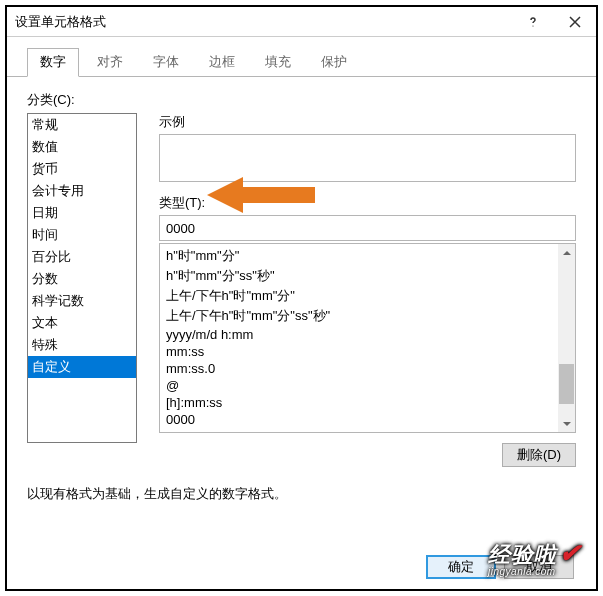  I want to click on tab-strip: 数字 对齐 字体 边框 填充 保护, so click(302, 57).